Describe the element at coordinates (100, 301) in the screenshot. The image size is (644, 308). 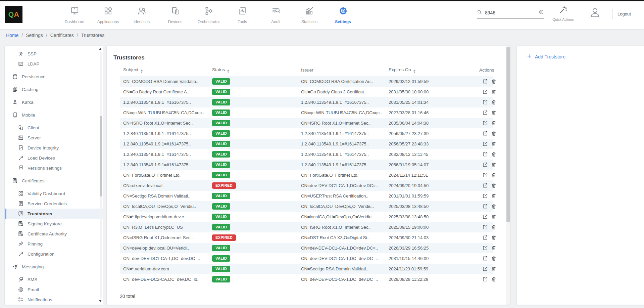
I see `sidebar-scroll-down-icon` at that location.